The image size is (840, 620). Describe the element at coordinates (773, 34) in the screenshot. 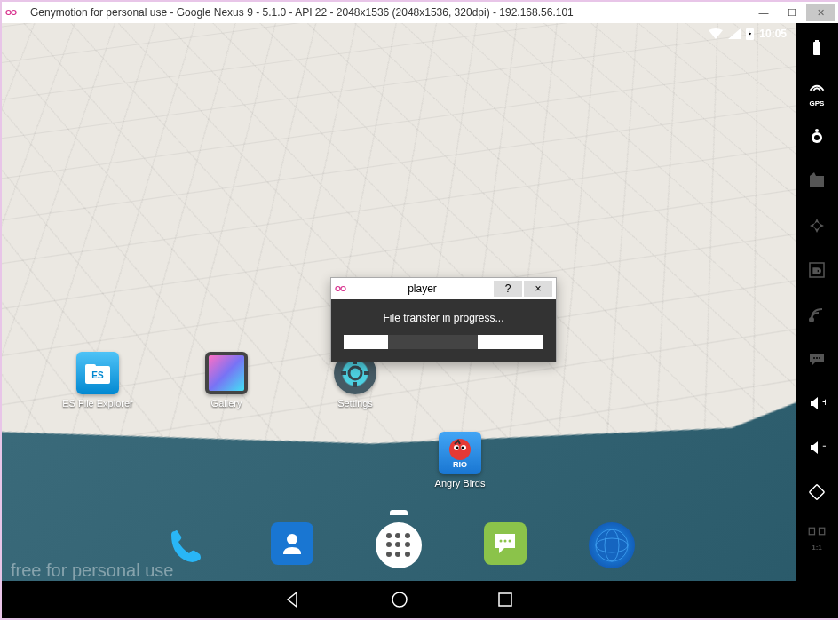

I see `status-time: 10:05` at that location.